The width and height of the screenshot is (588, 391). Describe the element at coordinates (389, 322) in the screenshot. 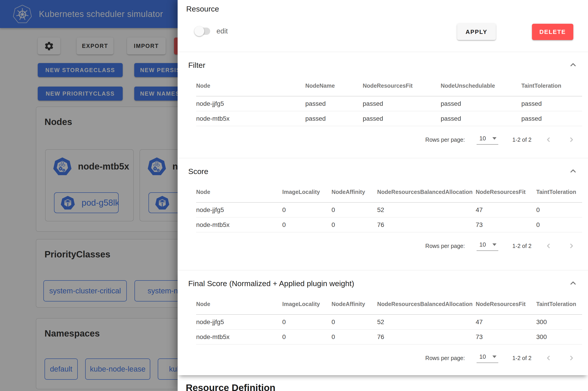

I see `table-row: node-jjfg5 0 0 52 47 300` at that location.